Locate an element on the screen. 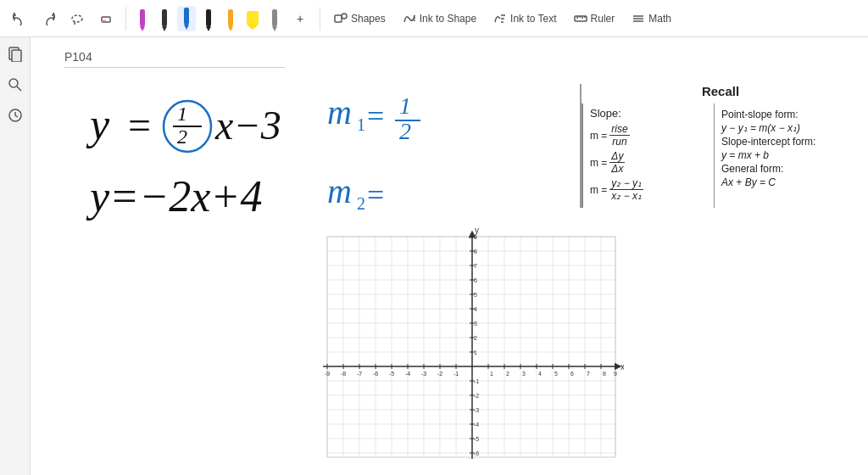 The height and width of the screenshot is (475, 868). fraction-numerator-y: y₂ − y₁ is located at coordinates (626, 183).